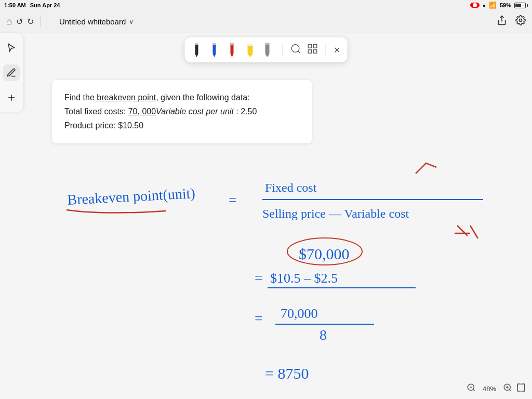 This screenshot has width=532, height=399. What do you see at coordinates (234, 50) in the screenshot?
I see `pencil-red-tool` at bounding box center [234, 50].